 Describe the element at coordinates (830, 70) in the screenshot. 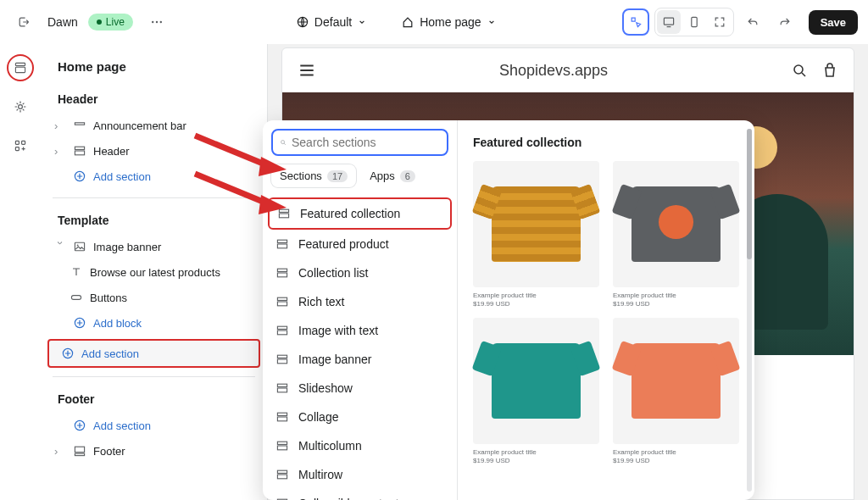

I see `bag-icon` at that location.